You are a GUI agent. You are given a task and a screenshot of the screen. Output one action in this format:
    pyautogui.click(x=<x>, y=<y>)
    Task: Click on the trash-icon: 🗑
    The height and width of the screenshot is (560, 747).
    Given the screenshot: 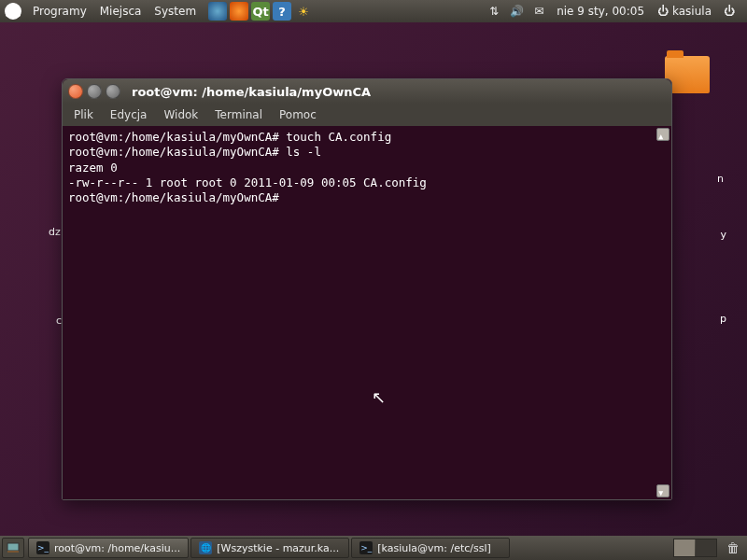 What is the action you would take?
    pyautogui.click(x=733, y=548)
    